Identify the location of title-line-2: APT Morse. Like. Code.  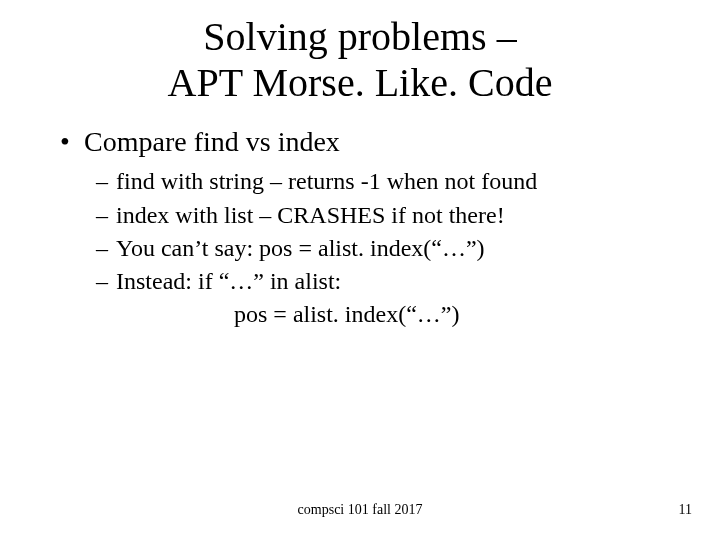
(360, 83).